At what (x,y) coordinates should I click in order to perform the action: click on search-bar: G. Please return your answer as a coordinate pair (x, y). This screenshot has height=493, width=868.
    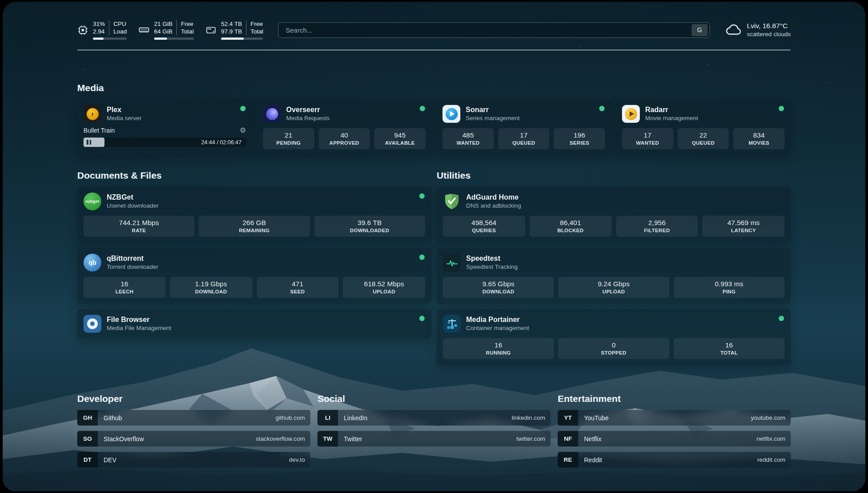
    Looking at the image, I should click on (494, 30).